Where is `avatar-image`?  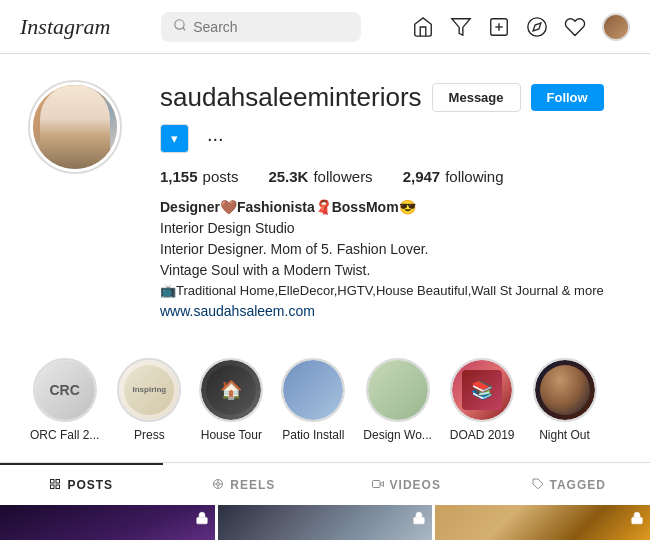 avatar-image is located at coordinates (75, 127).